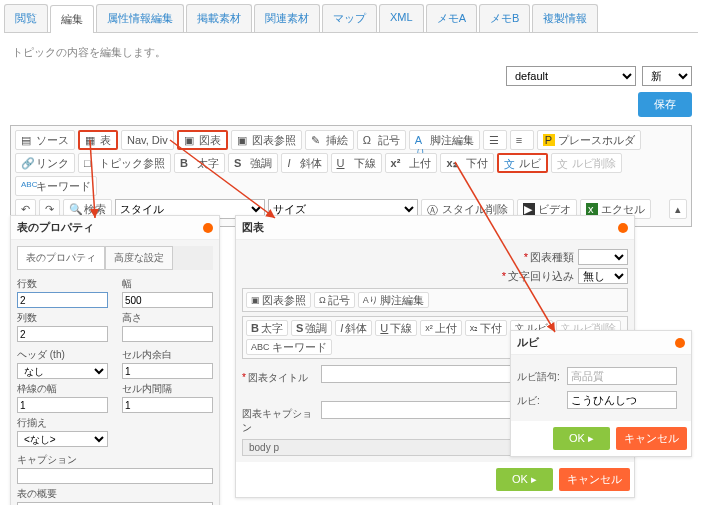  Describe the element at coordinates (219, 18) in the screenshot. I see `tab-media: 掲載素材` at that location.